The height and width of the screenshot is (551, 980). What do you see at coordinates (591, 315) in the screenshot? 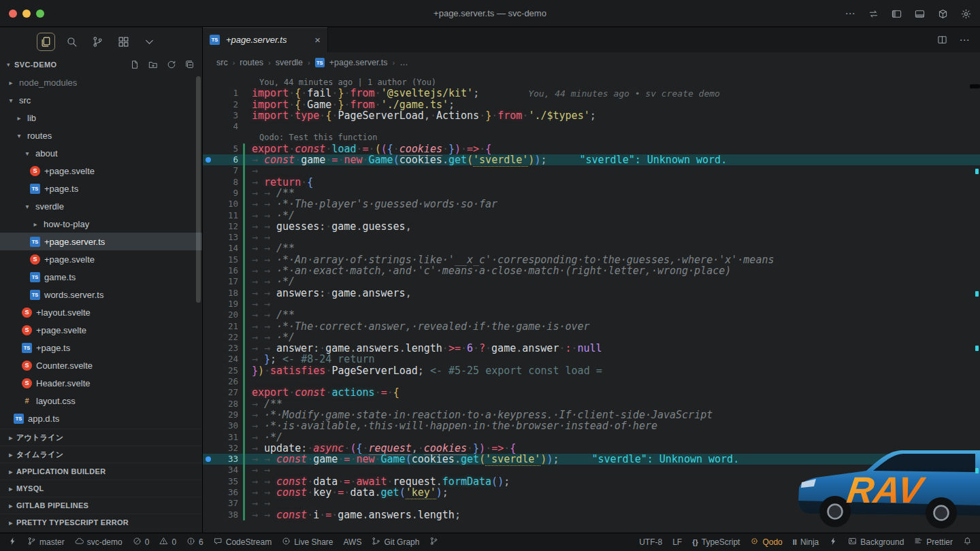
I see `code-line-20: 20→→/**` at bounding box center [591, 315].